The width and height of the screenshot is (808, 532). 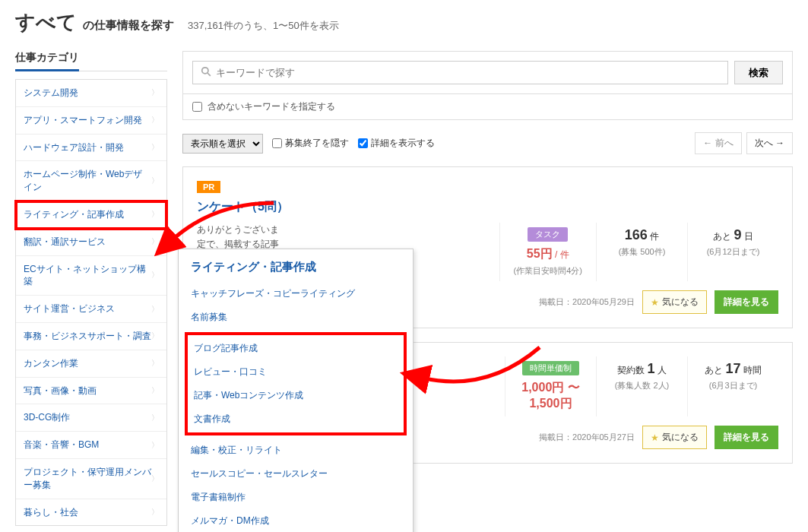 I want to click on sidebar-item: サイト運営・ビジネス〉, so click(x=91, y=309).